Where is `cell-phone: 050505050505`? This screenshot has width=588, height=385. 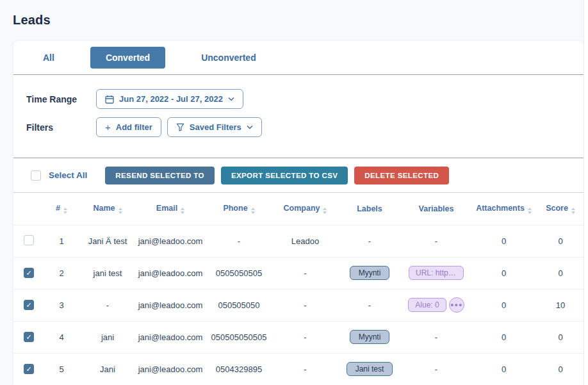
cell-phone: 050505050505 is located at coordinates (239, 337).